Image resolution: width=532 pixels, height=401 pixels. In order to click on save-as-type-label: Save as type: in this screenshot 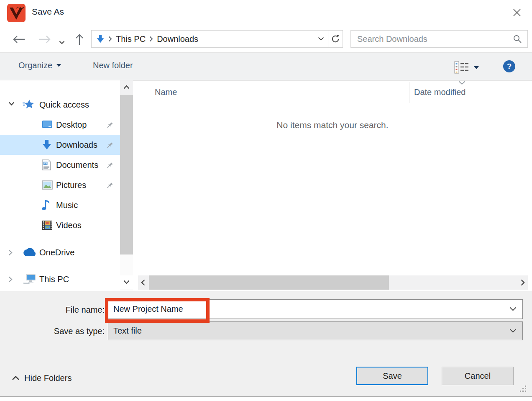, I will do `click(52, 332)`.